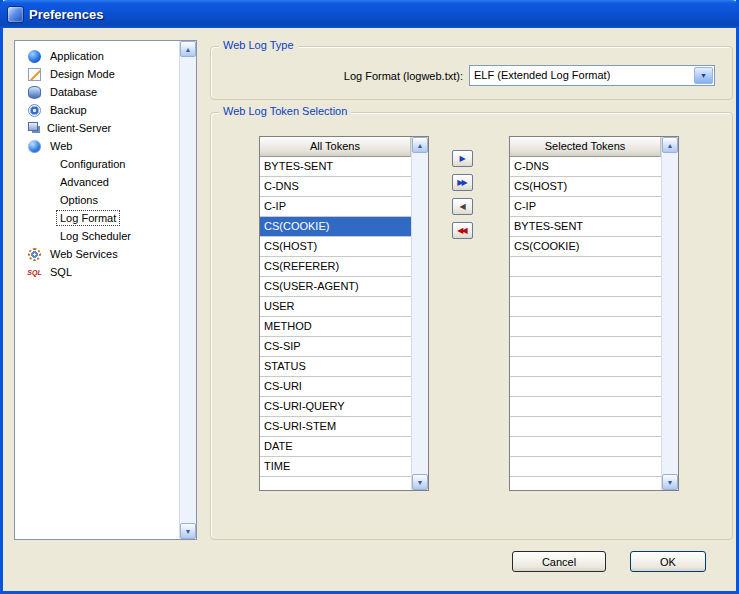 The width and height of the screenshot is (739, 594). What do you see at coordinates (97, 56) in the screenshot?
I see `tree-item-application: Application` at bounding box center [97, 56].